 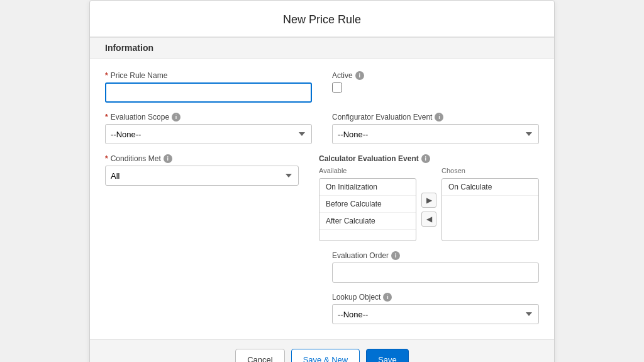 What do you see at coordinates (209, 134) in the screenshot?
I see `evaluation-scope-select: --None--` at bounding box center [209, 134].